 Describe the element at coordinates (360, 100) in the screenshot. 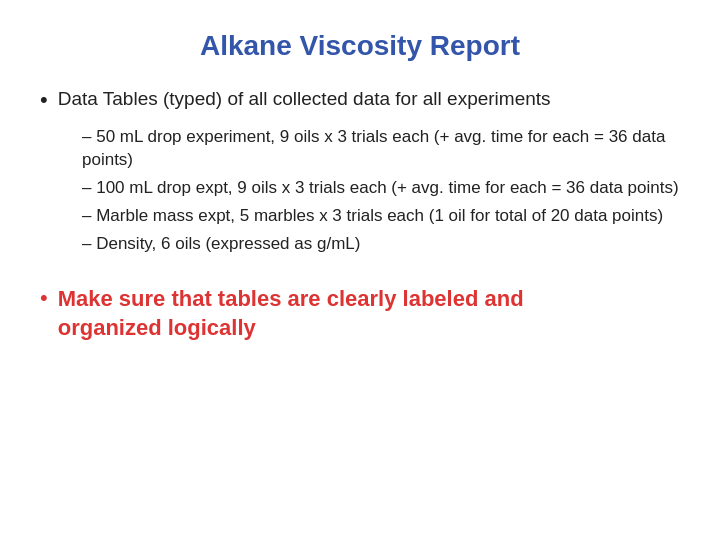

I see `main-bullet-data-tables: • Data Tables (typed) of all collected d…` at that location.